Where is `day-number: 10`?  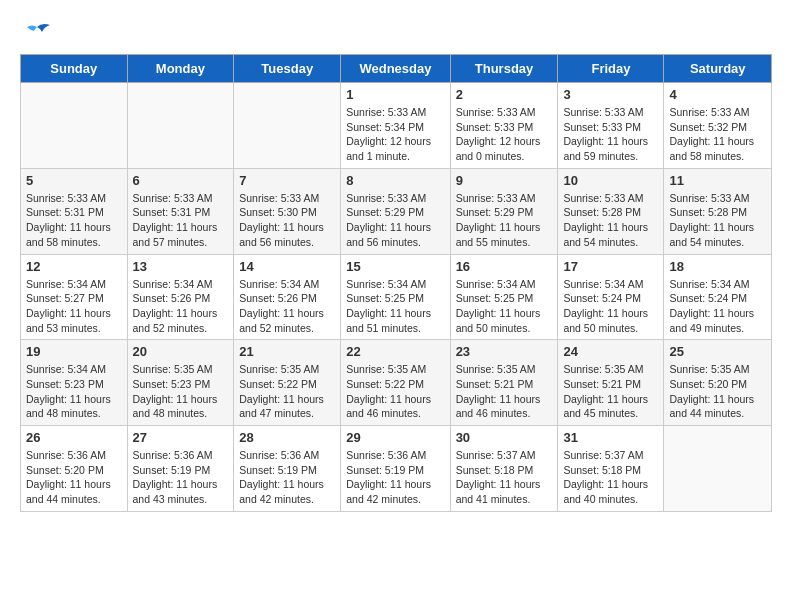 day-number: 10 is located at coordinates (610, 180).